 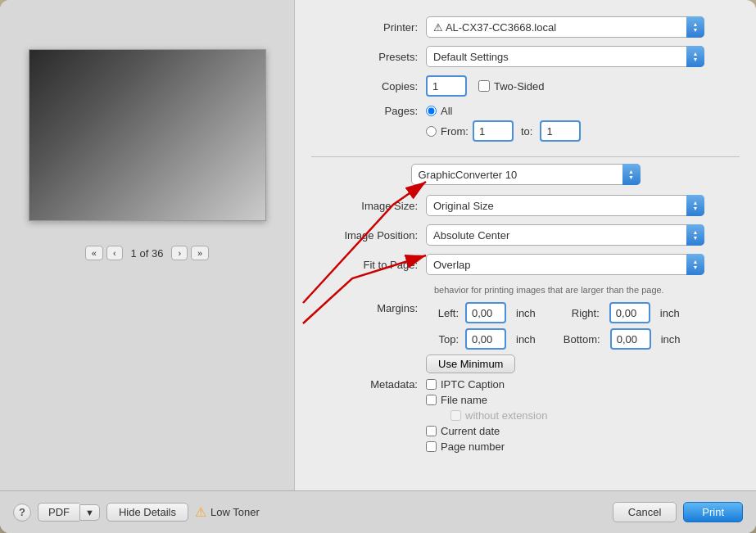 What do you see at coordinates (526, 339) in the screenshot?
I see `top-unit: inch` at bounding box center [526, 339].